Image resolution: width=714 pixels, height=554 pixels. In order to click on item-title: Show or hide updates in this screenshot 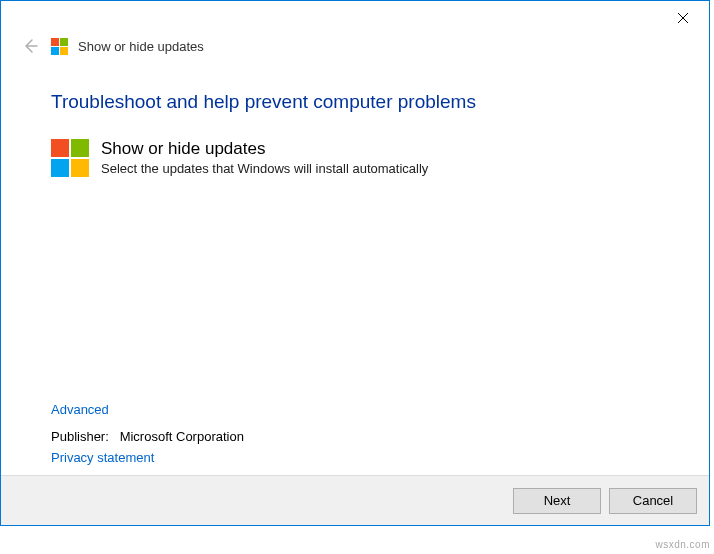, I will do `click(264, 149)`.